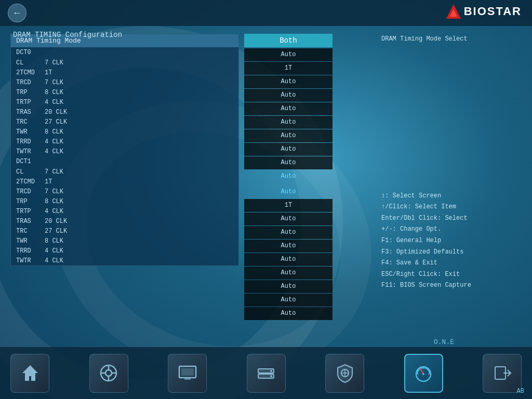  Describe the element at coordinates (454, 39) in the screenshot. I see `help-title: DRAM Timing Mode Select` at that location.